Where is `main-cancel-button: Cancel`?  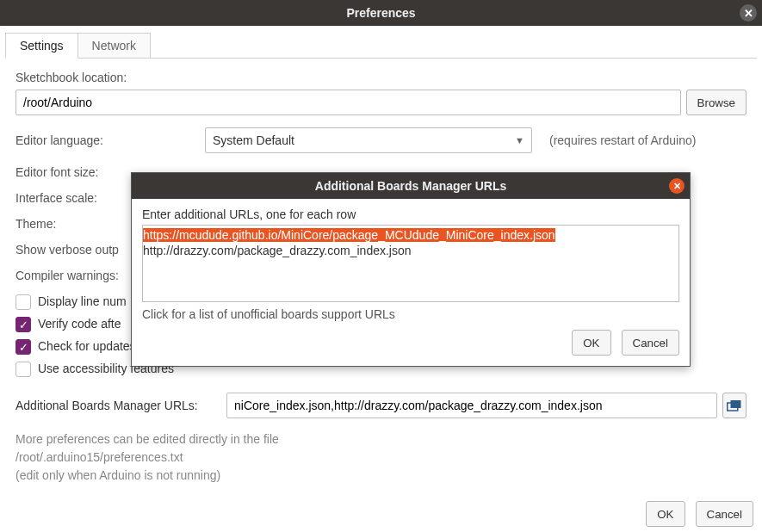
main-cancel-button: Cancel is located at coordinates (725, 514).